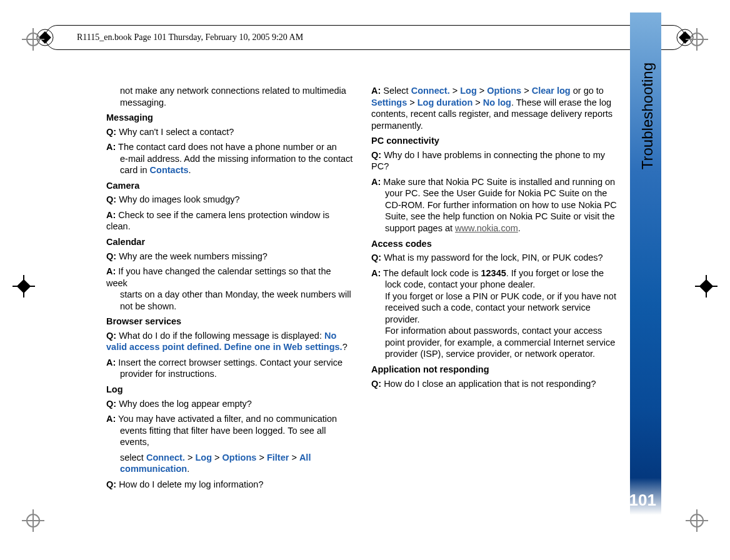 The image size is (730, 560). Describe the element at coordinates (230, 200) in the screenshot. I see `question: Q: Why do images look smudgy?` at that location.